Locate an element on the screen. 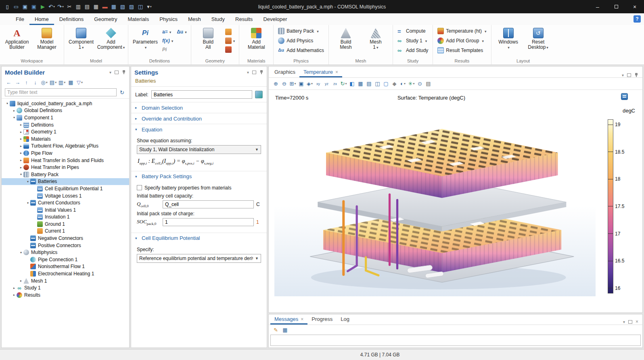  menu-item: Materials is located at coordinates (138, 19).